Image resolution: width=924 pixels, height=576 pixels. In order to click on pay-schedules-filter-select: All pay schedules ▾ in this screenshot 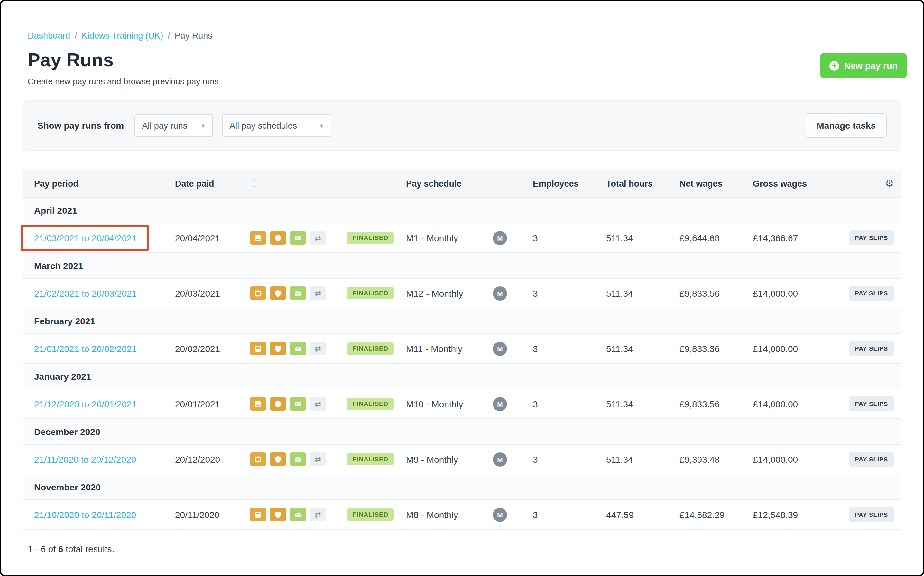, I will do `click(277, 126)`.